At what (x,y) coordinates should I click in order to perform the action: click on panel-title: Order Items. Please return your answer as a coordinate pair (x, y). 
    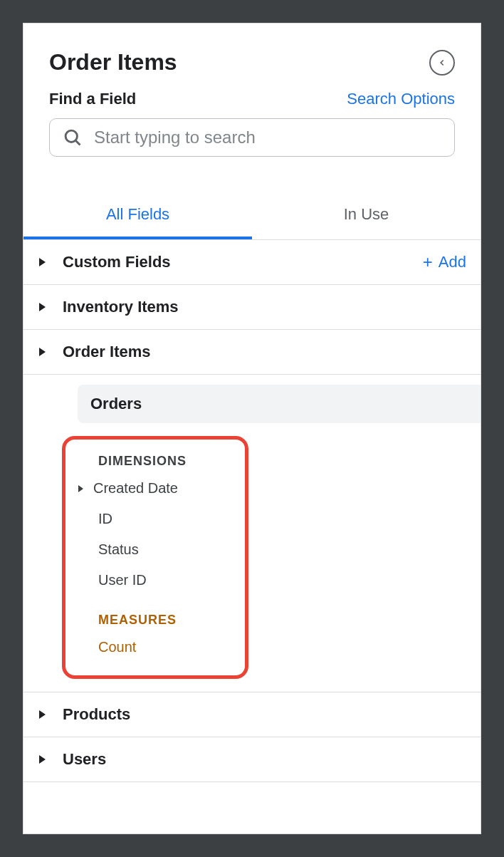
    Looking at the image, I should click on (113, 63).